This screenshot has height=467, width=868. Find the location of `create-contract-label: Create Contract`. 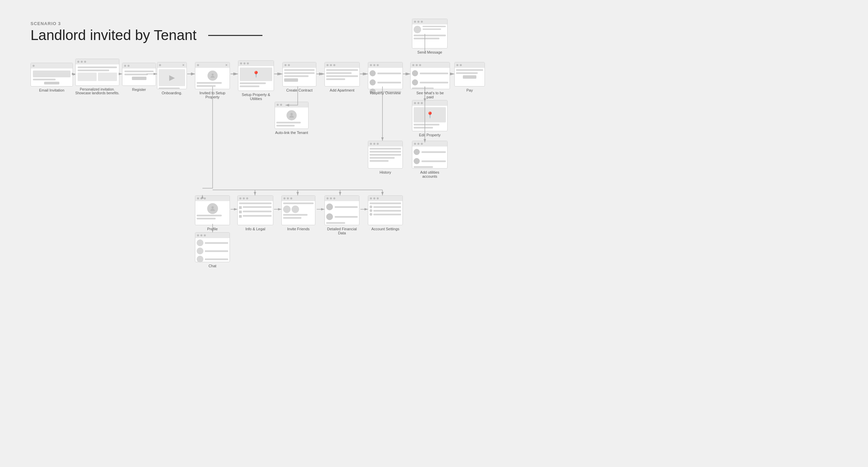

create-contract-label: Create Contract is located at coordinates (299, 90).